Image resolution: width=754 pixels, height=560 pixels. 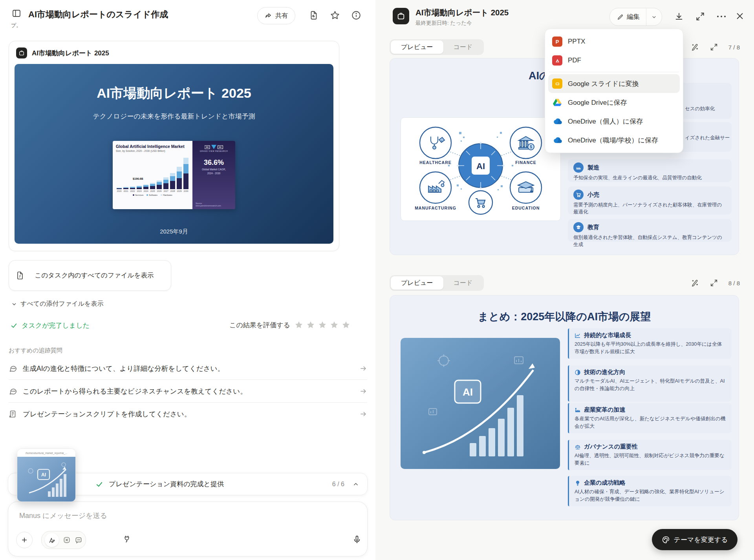 I want to click on feedback-icon, so click(x=79, y=540).